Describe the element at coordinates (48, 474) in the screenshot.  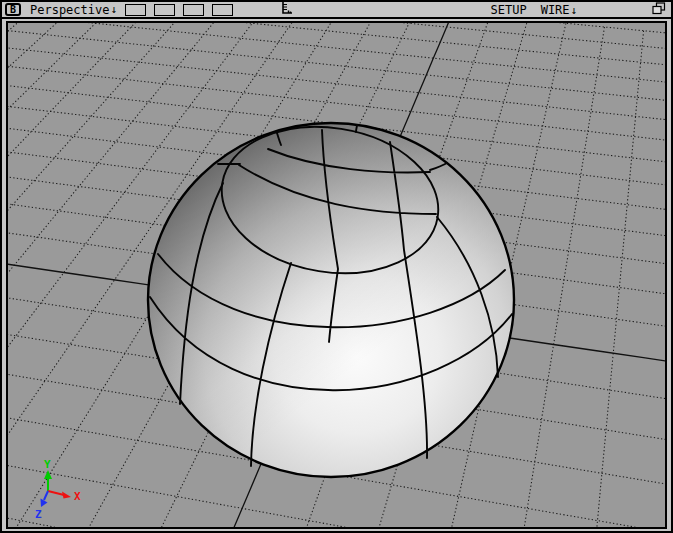
I see `y-axis-arrow` at that location.